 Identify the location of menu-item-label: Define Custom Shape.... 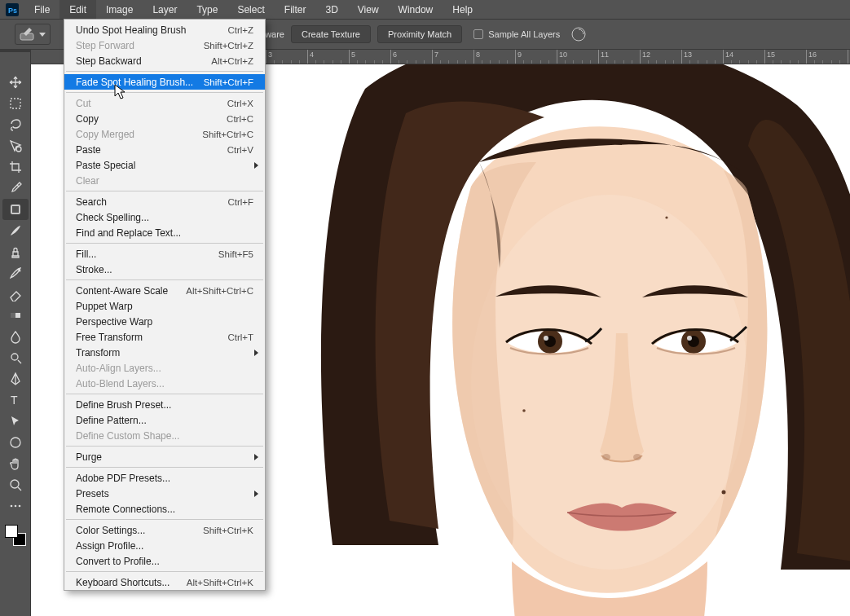
(127, 436).